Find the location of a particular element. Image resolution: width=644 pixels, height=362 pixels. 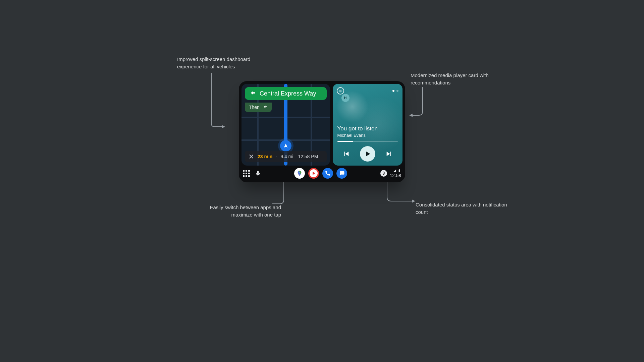

current-location-puck is located at coordinates (286, 146).